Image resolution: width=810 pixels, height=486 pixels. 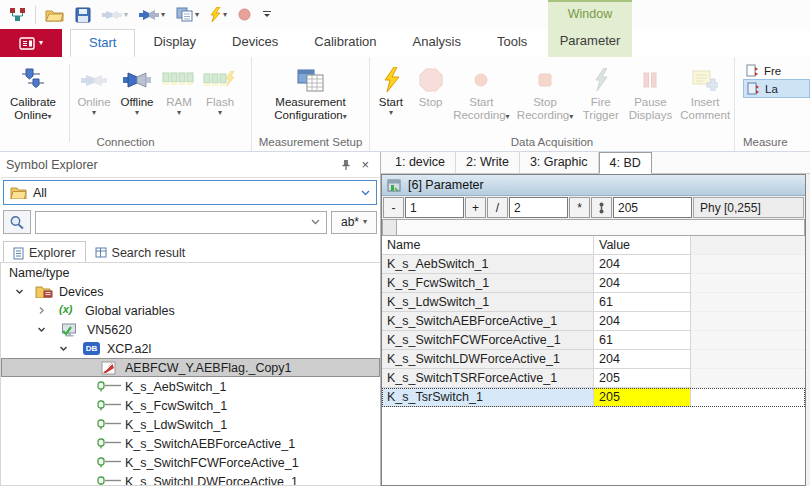 What do you see at coordinates (476, 208) in the screenshot?
I see `row-increment-button: +` at bounding box center [476, 208].